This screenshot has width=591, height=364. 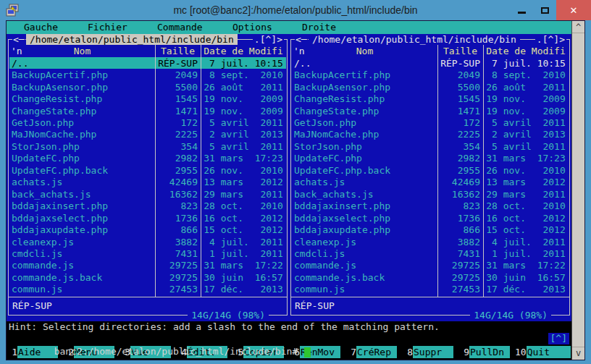 I want to click on function-key-8-suppr: 8Suppr, so click(x=430, y=352).